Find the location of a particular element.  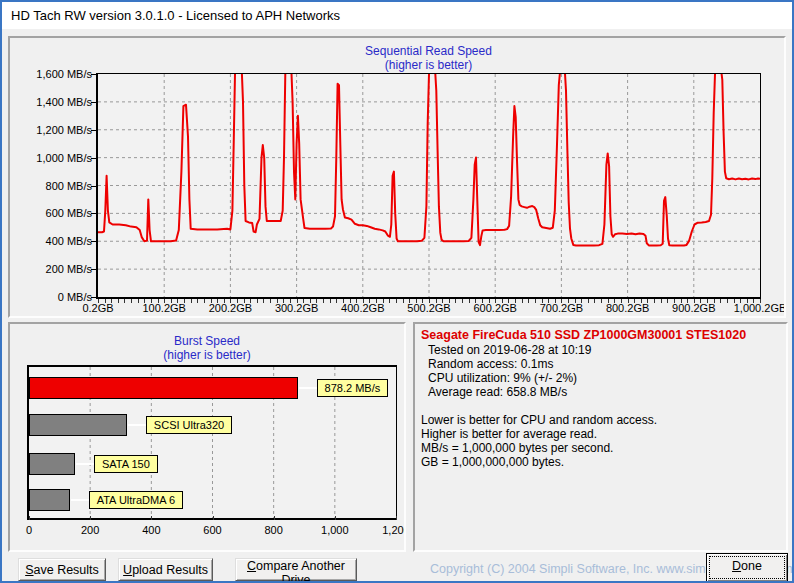

y-axis-label: 1,600 MB/s is located at coordinates (51, 74).